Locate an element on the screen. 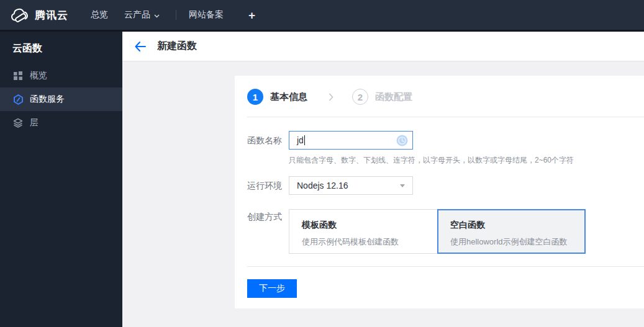 The width and height of the screenshot is (644, 327). runtime-select: Nodejs 12.16 is located at coordinates (351, 186).